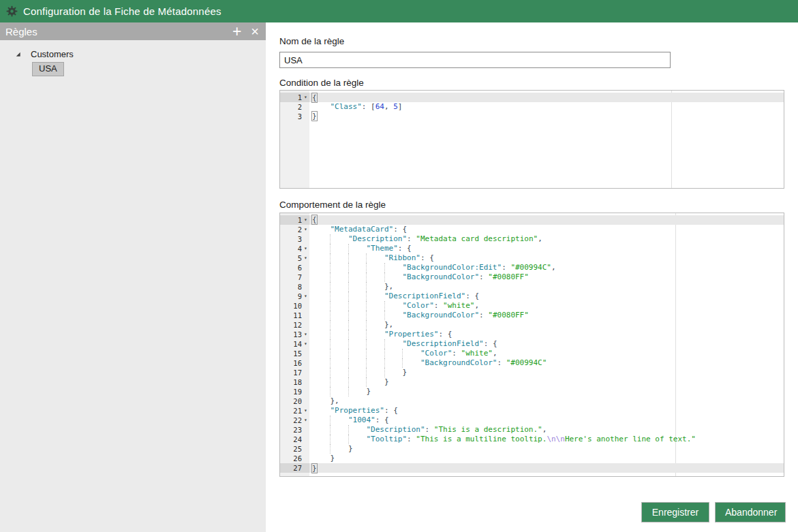  I want to click on condition-code-editor: 1▾23 {"Class": [44, 3]}, so click(532, 139).